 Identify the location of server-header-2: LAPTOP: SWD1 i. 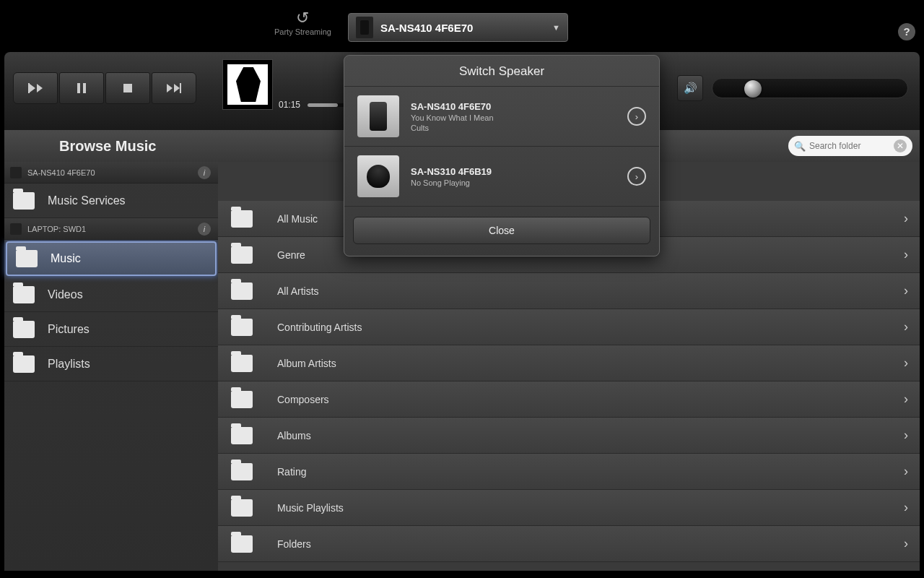
(111, 229).